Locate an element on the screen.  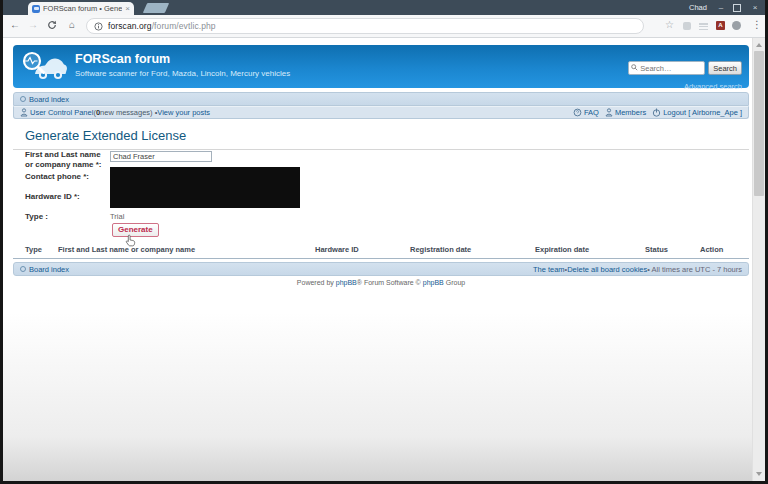
window-close-button: × is located at coordinates (755, 8).